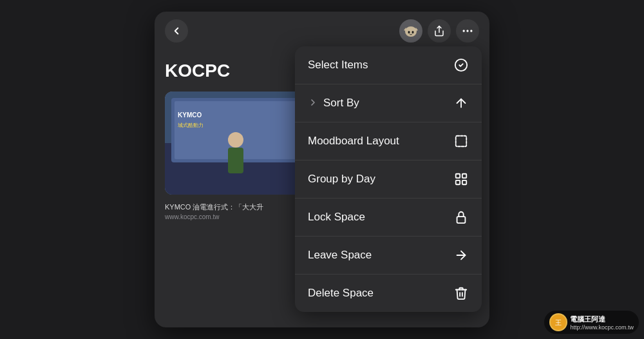 This screenshot has height=339, width=644. I want to click on menu-item-leave-space: Leave Space, so click(388, 255).